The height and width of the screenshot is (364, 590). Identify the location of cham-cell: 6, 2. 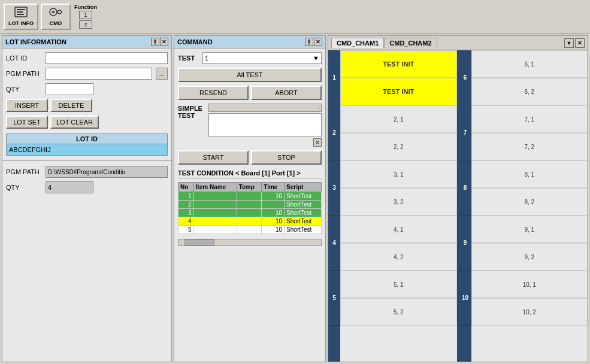
(530, 92).